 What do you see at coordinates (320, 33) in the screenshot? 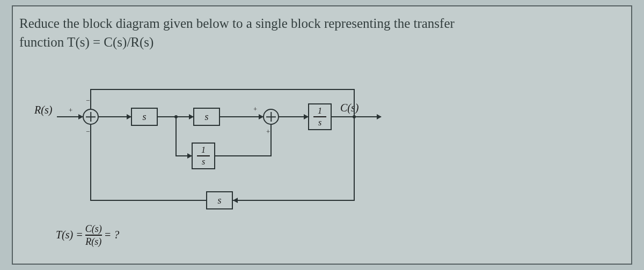
I see `prompt-text: Reduce the block diagram given below to …` at bounding box center [320, 33].